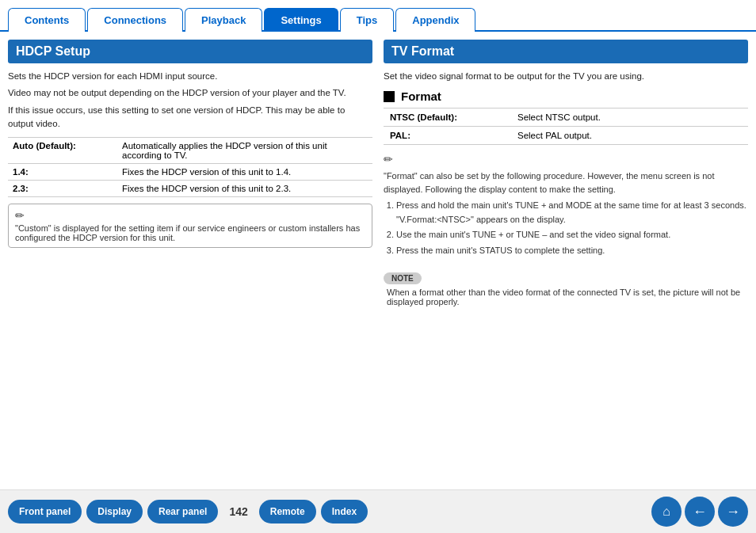 This screenshot has width=756, height=533. I want to click on tab-appendix: Appendix, so click(436, 20).